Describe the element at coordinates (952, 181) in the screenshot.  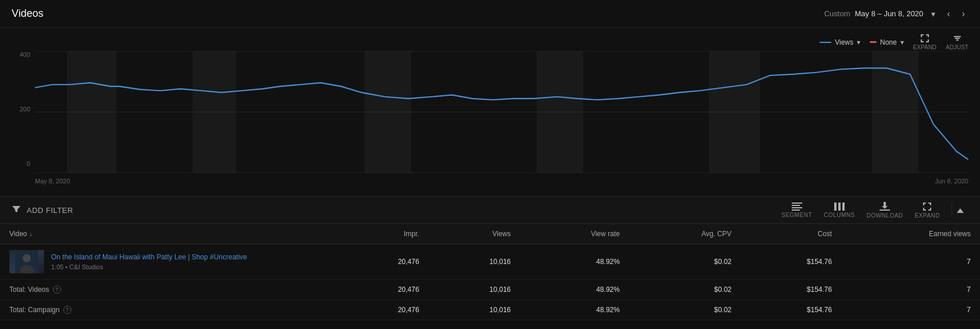
I see `x-label-end: Jun 8, 2020` at that location.